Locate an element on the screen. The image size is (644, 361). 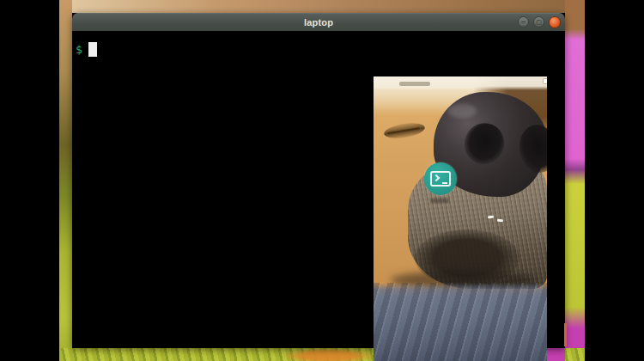
minimize-button: − is located at coordinates (524, 22).